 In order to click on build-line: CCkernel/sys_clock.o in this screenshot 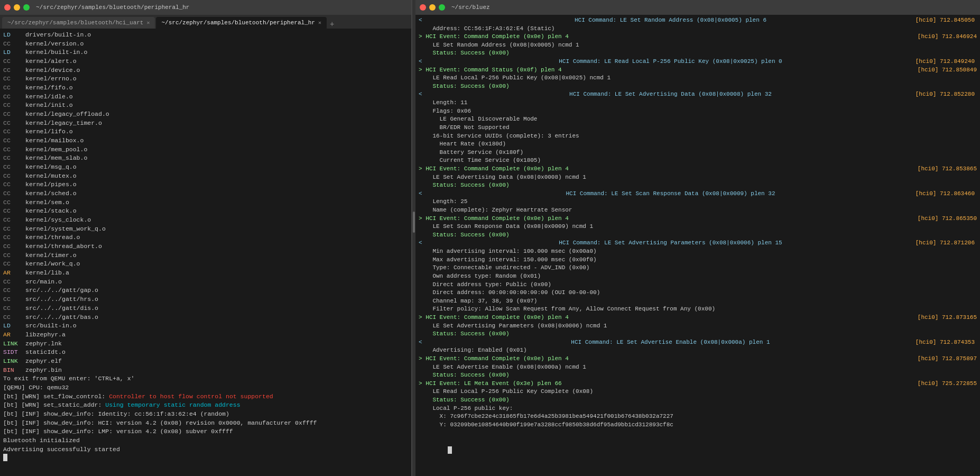, I will do `click(206, 220)`.